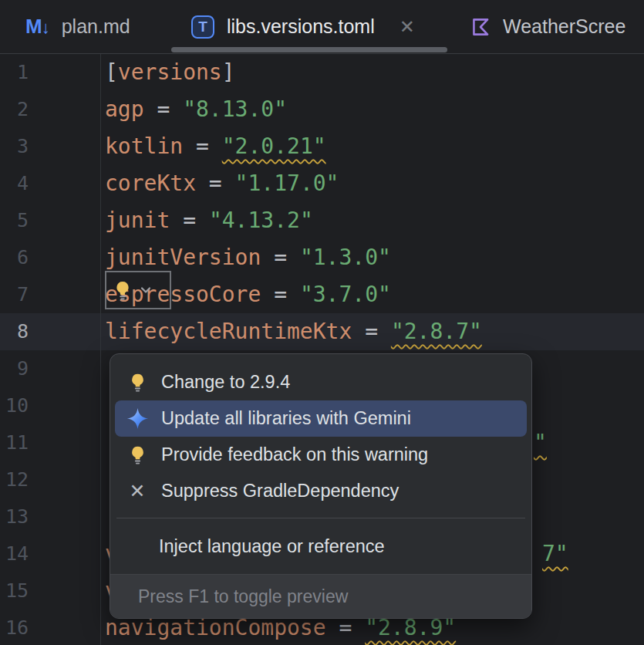 The image size is (644, 645). I want to click on line-number: 11, so click(14, 443).